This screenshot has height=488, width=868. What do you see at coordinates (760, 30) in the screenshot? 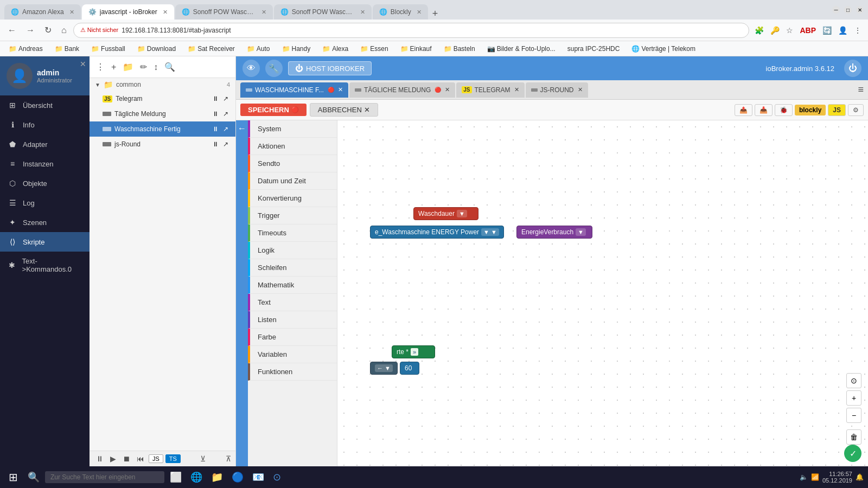
I see `extensions-button: 🧩` at bounding box center [760, 30].